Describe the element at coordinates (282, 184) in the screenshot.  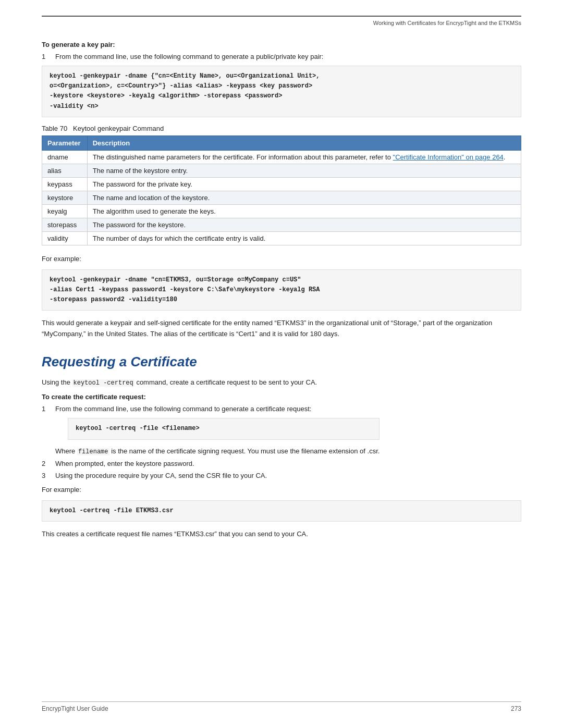
I see `table-row: keypass The password for the private key…` at that location.